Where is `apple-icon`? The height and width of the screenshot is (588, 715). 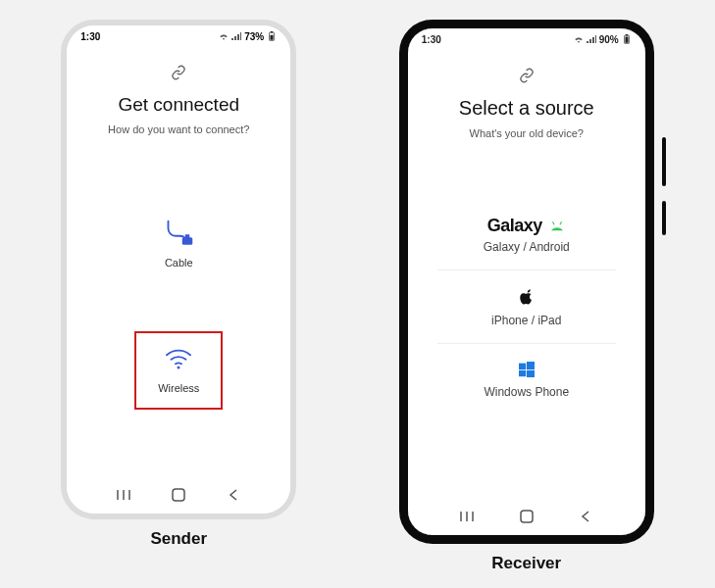
apple-icon is located at coordinates (527, 299).